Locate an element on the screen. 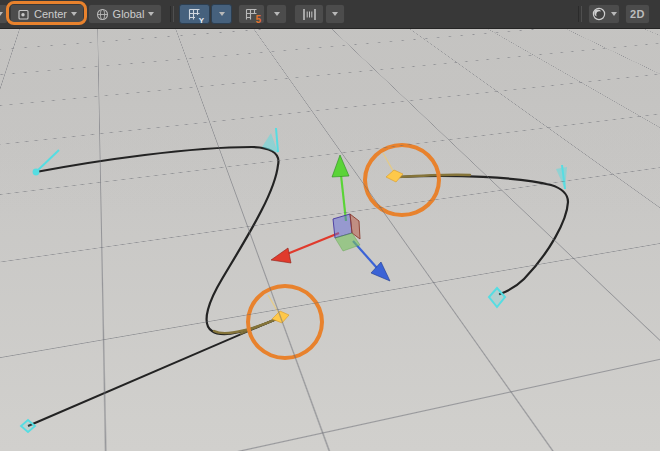  annotation-circle-right-knot is located at coordinates (402, 180).